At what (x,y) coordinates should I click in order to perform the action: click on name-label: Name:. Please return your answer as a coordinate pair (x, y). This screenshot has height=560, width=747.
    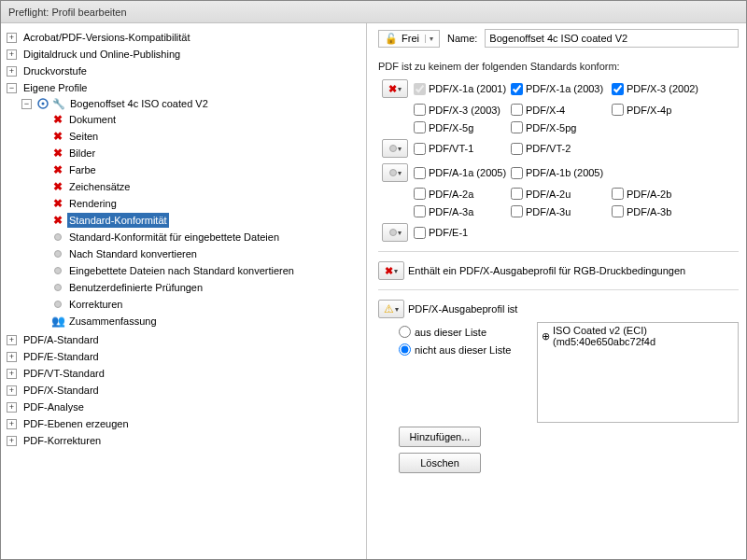
    Looking at the image, I should click on (462, 38).